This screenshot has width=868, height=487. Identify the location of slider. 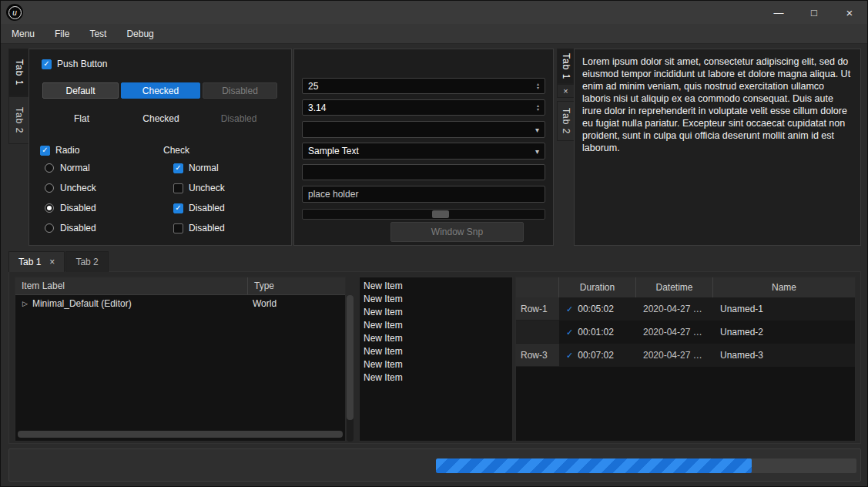
(424, 214).